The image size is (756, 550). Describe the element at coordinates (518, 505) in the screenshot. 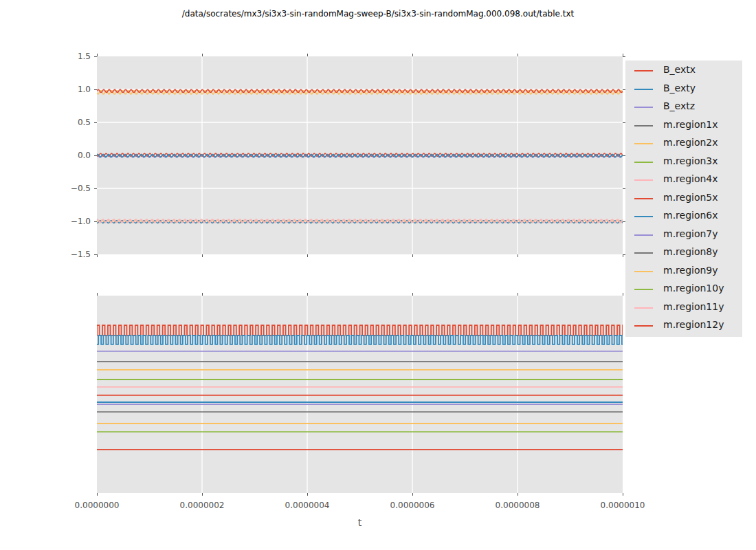

I see `x-tick-label: 0.0000008` at that location.